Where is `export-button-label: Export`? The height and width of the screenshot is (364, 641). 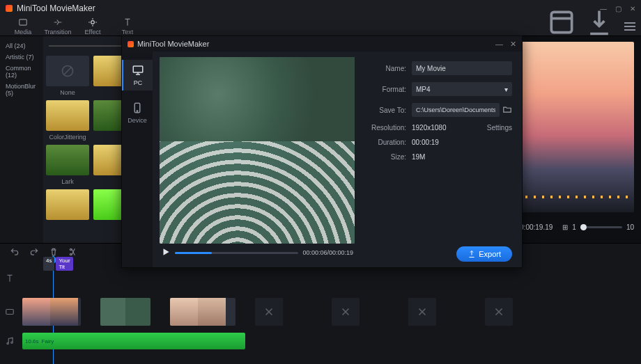 export-button-label: Export is located at coordinates (490, 254).